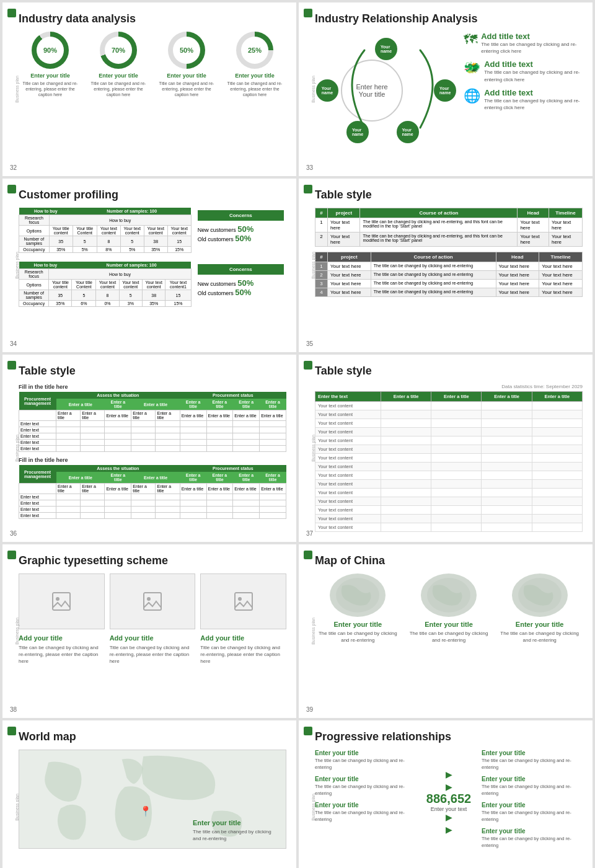  I want to click on your-name-right: Yourname, so click(445, 91).